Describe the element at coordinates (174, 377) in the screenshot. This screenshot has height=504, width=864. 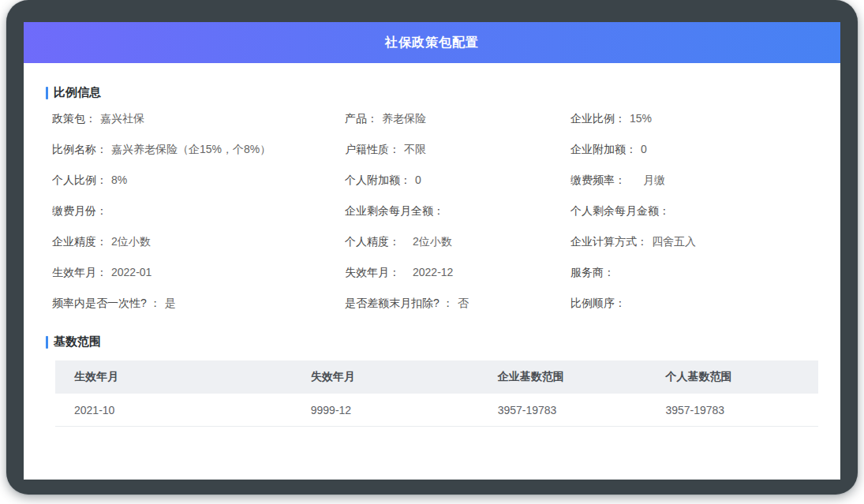
I see `column-header-effective-month: 生效年月` at that location.